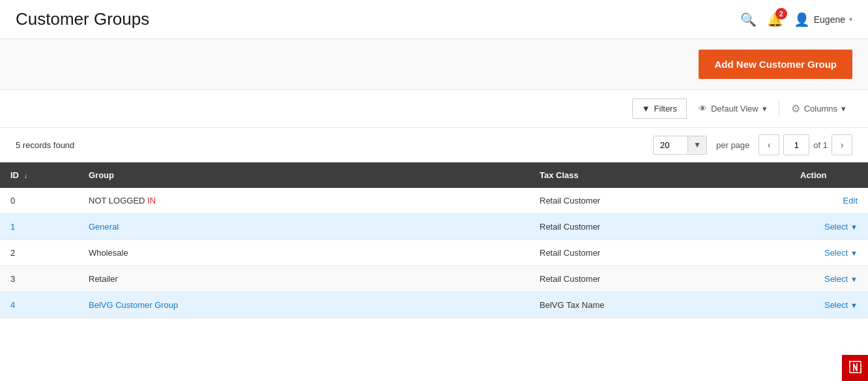 This screenshot has width=868, height=381. What do you see at coordinates (779, 109) in the screenshot?
I see `vertical-divider` at bounding box center [779, 109].